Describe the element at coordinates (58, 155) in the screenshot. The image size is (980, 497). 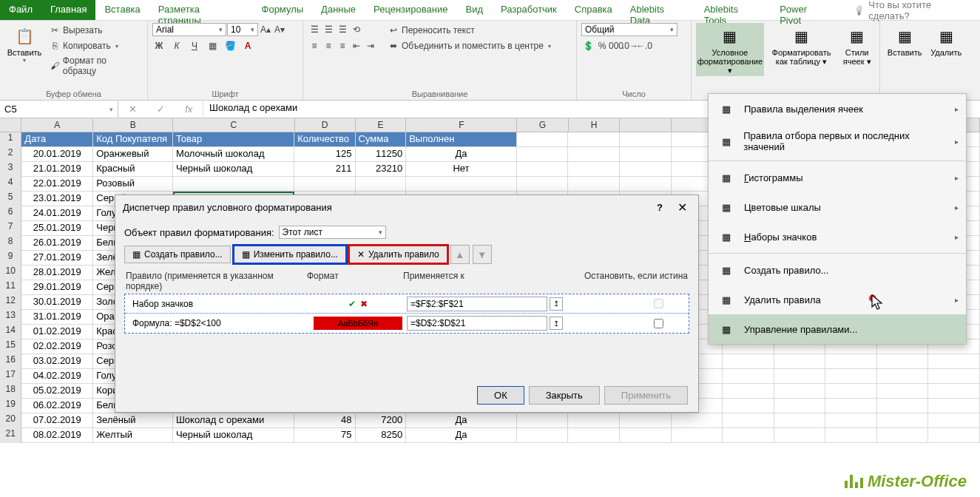
I see `table-cell: 20.01.2019` at that location.